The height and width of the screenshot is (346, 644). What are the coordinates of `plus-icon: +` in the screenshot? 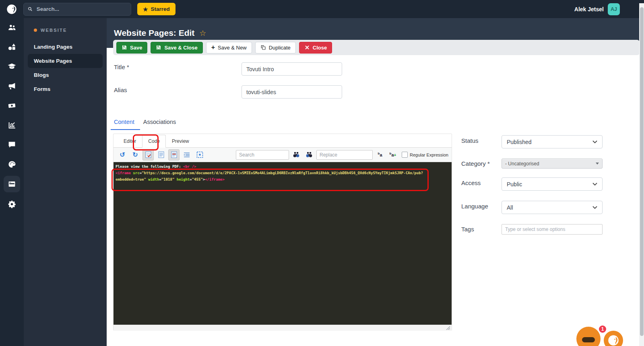 It's located at (213, 47).